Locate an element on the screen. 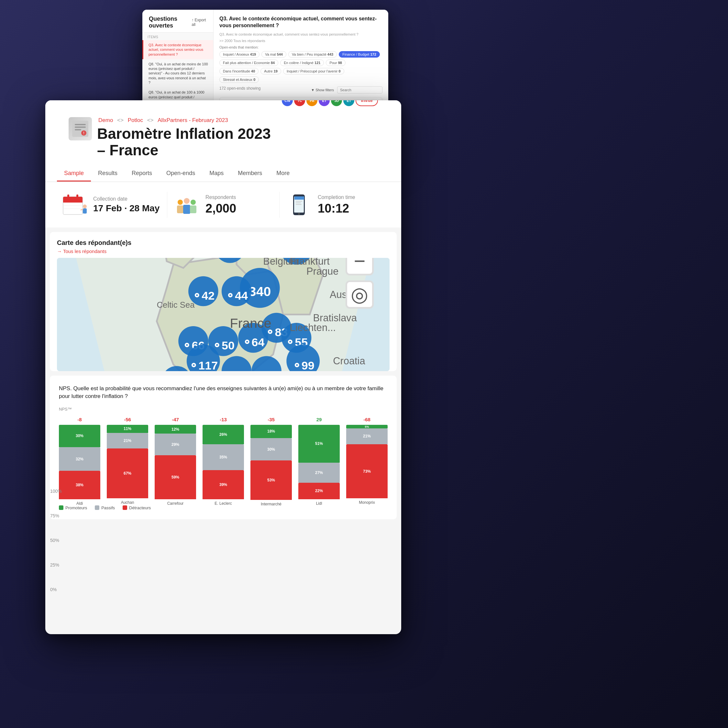 This screenshot has height=728, width=728. green-bar-monoprix: 5% is located at coordinates (367, 427).